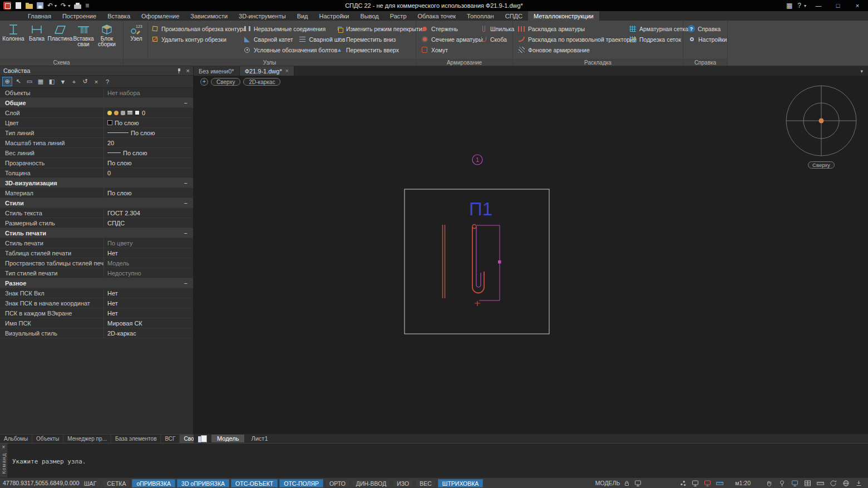  What do you see at coordinates (29, 7) in the screenshot?
I see `open-file-icon` at bounding box center [29, 7].